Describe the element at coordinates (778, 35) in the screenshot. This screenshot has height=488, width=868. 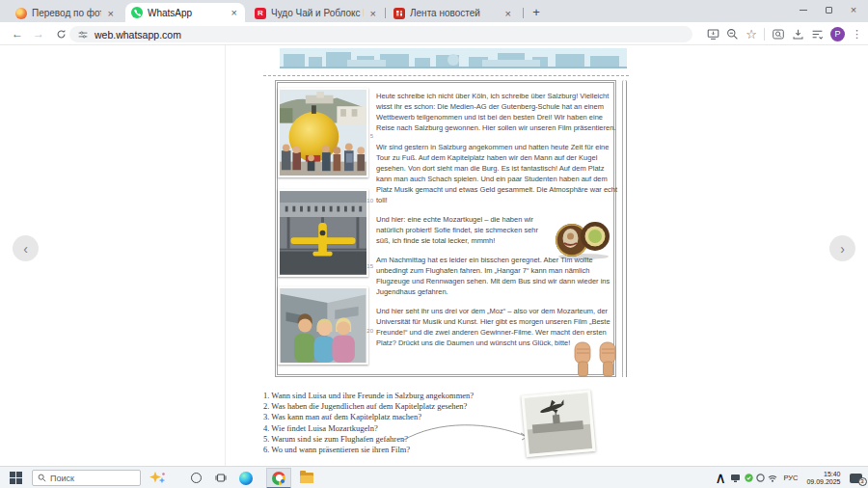
I see `search-tabs-icon` at that location.